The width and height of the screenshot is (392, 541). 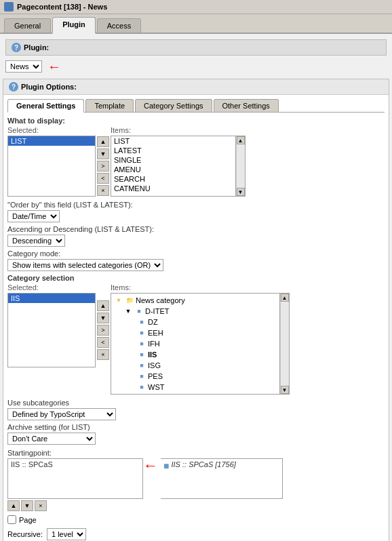 What do you see at coordinates (174, 160) in the screenshot?
I see `item-single: SINGLE` at bounding box center [174, 160].